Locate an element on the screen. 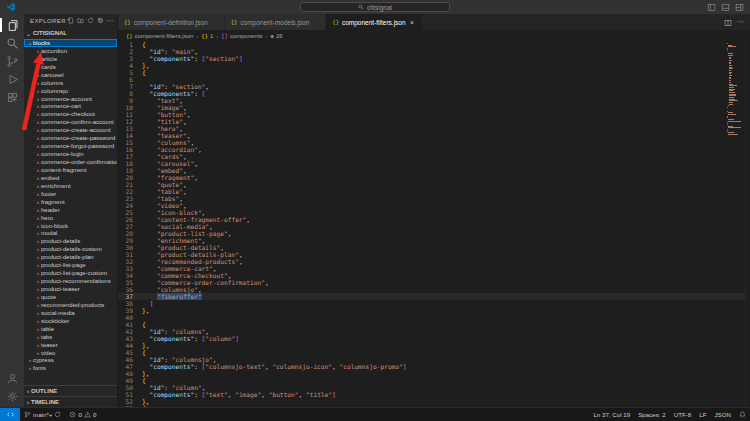  command-center-search: citisignal is located at coordinates (375, 7).